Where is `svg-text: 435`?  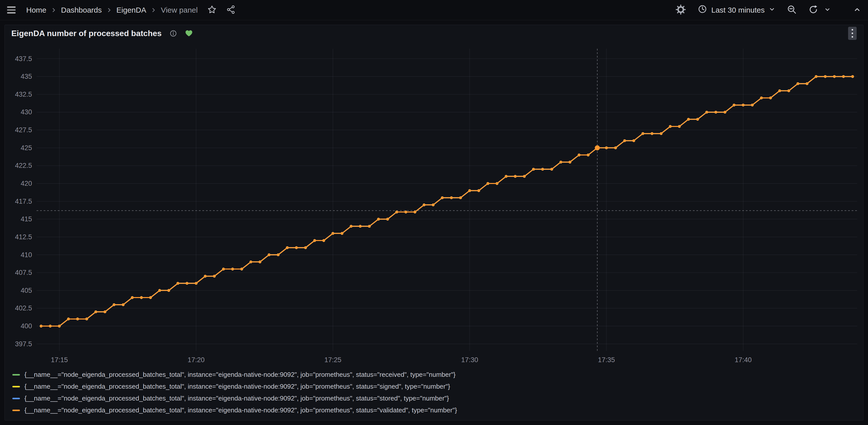 svg-text: 435 is located at coordinates (26, 76).